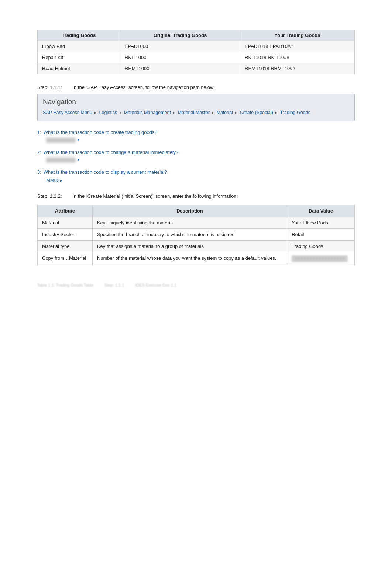 The width and height of the screenshot is (392, 576). I want to click on step-1-1-2-instruction: In the “Create Material (Initial Screen)…, so click(155, 196).